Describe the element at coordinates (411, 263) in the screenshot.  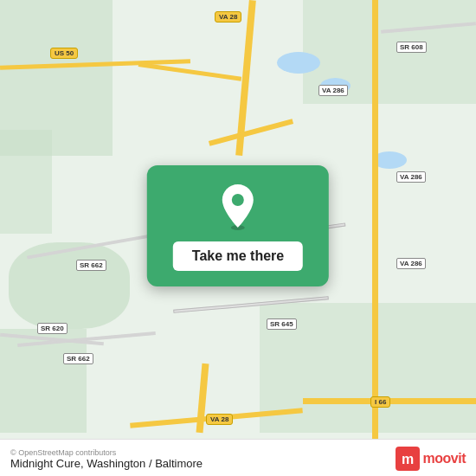
I see `label-va286-3: VA 286` at that location.